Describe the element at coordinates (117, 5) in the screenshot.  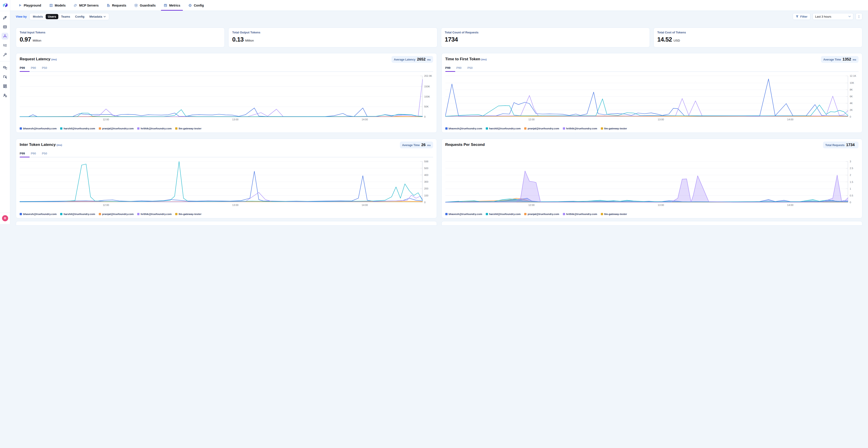
I see `nav-item-requests: Requests` at that location.